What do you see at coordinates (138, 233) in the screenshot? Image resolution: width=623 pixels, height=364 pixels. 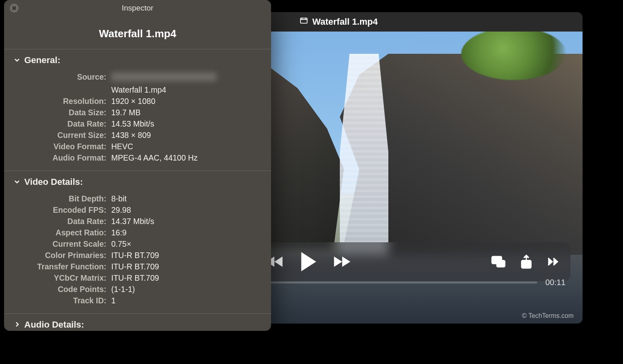 I see `row-aspect-ratio: Aspect Ratio: 16:9` at bounding box center [138, 233].